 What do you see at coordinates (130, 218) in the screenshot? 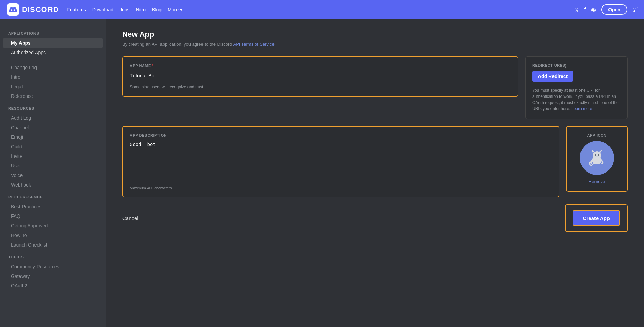
I see `cancel-button: Cancel` at bounding box center [130, 218].